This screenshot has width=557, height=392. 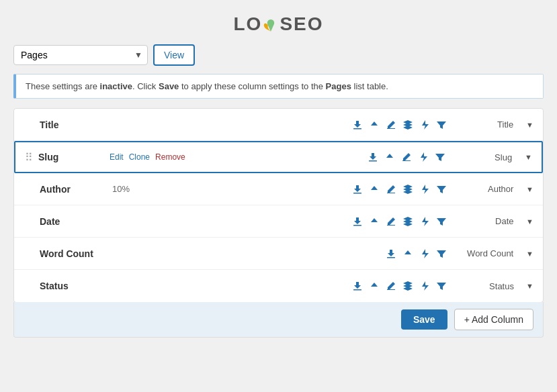 I want to click on col-type-chevron-word-count: ▼, so click(x=529, y=254).